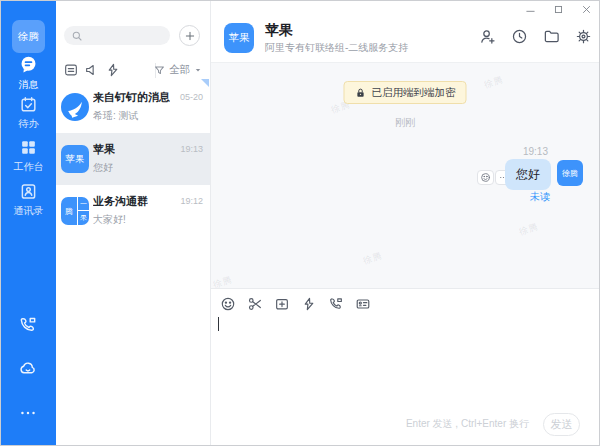  What do you see at coordinates (198, 70) in the screenshot?
I see `caret-down-icon` at bounding box center [198, 70].